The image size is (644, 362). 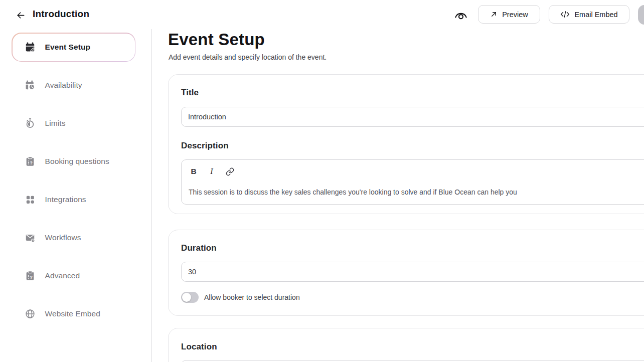 What do you see at coordinates (461, 15) in the screenshot?
I see `eye-icon` at bounding box center [461, 15].